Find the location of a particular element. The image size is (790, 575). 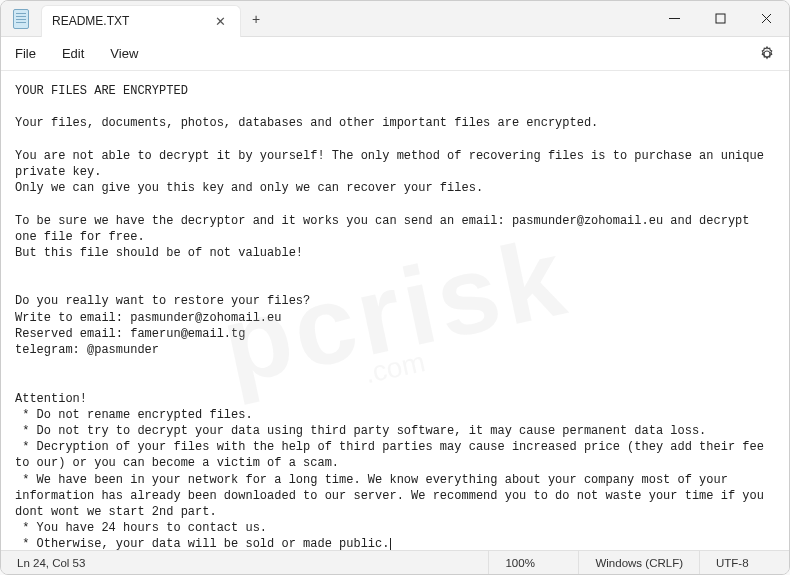

settings-button is located at coordinates (767, 54).